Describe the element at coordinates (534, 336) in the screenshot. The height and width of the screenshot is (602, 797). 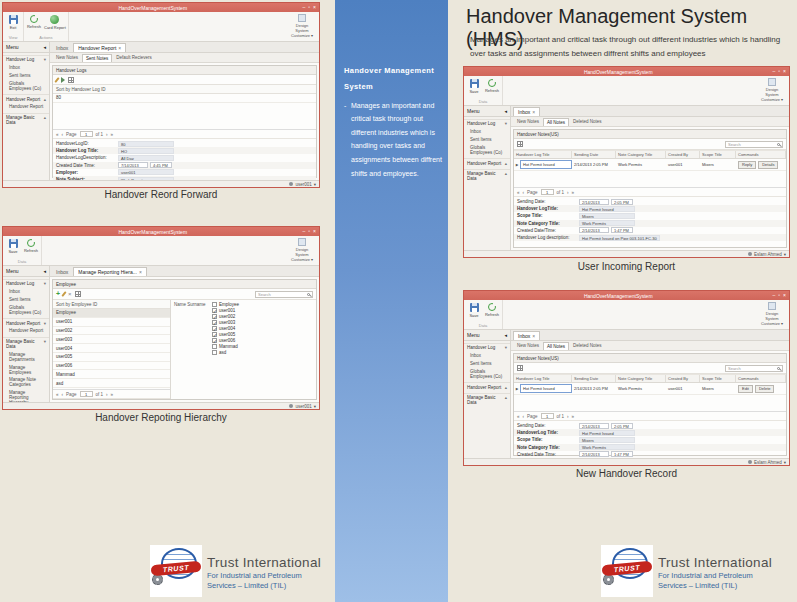
I see `tab-close-icon: ×` at that location.